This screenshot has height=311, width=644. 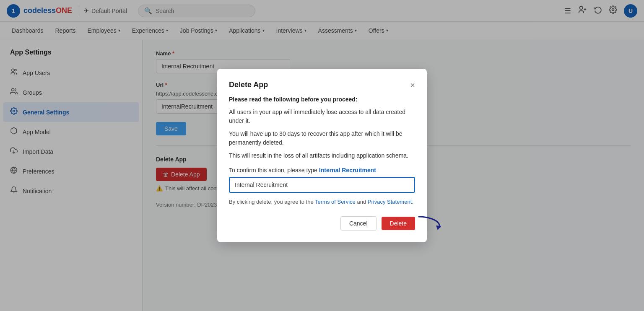 What do you see at coordinates (322, 156) in the screenshot?
I see `modal-warning-point-3: This will result in the loss of all arti…` at bounding box center [322, 156].